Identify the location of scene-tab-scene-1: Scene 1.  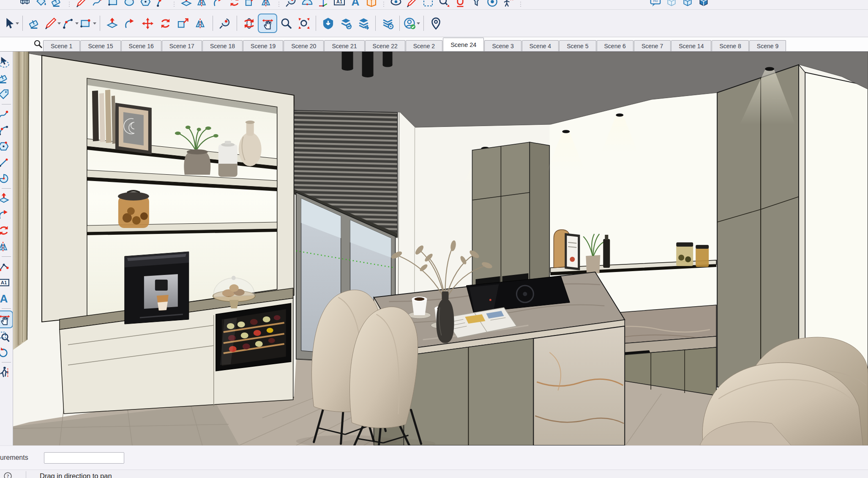
(62, 46).